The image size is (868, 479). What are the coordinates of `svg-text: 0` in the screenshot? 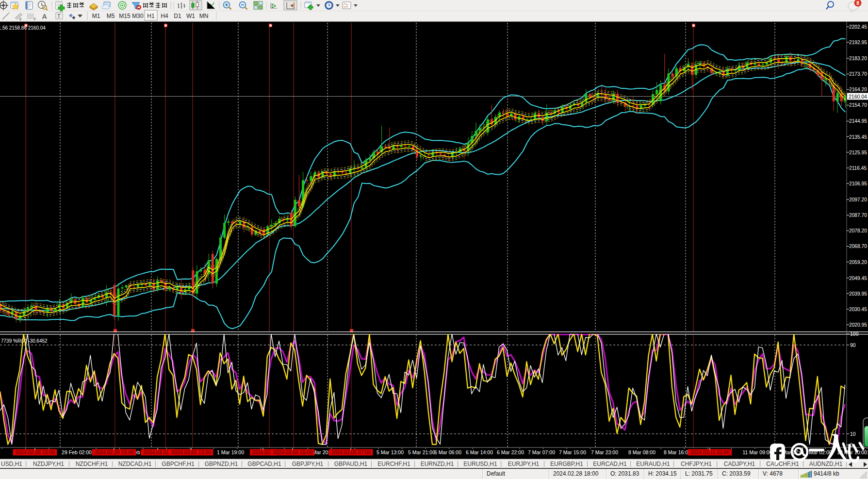 It's located at (852, 445).